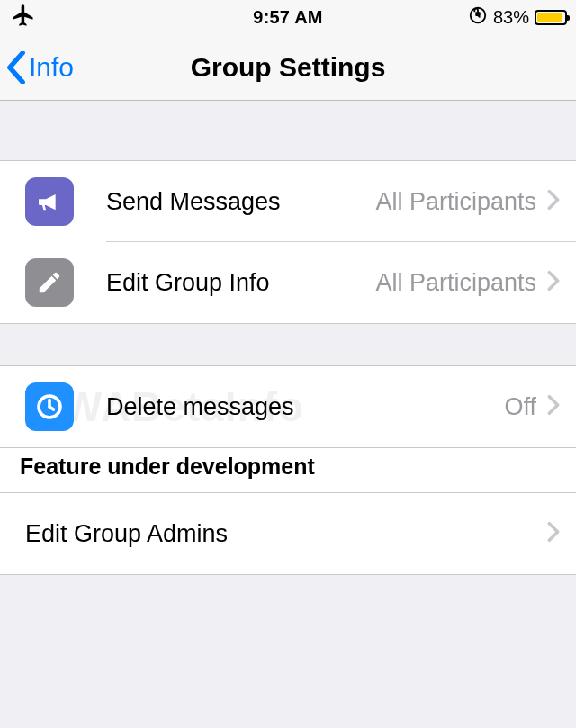  What do you see at coordinates (551, 18) in the screenshot?
I see `battery-icon` at bounding box center [551, 18].